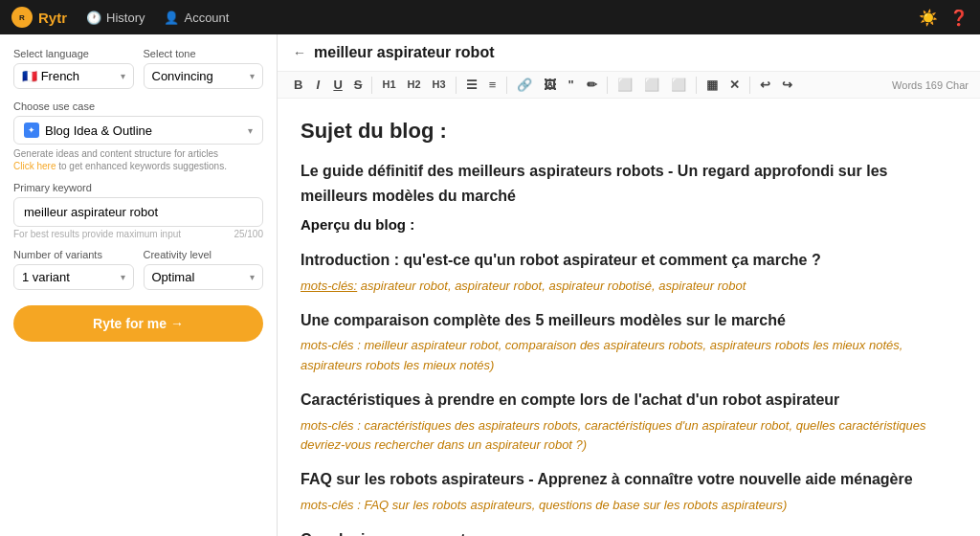 The width and height of the screenshot is (980, 536). Describe the element at coordinates (46, 278) in the screenshot. I see `variants-value: 1 variant` at that location.